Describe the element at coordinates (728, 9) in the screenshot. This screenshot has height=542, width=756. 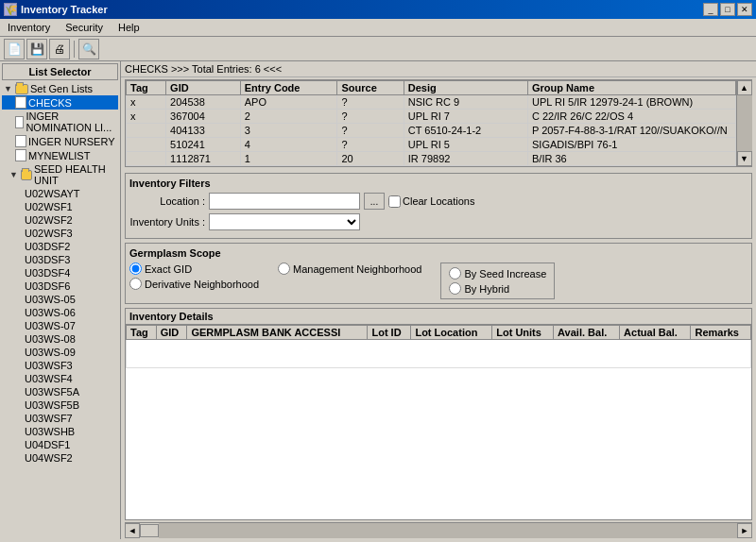
I see `maximize-button: □` at that location.